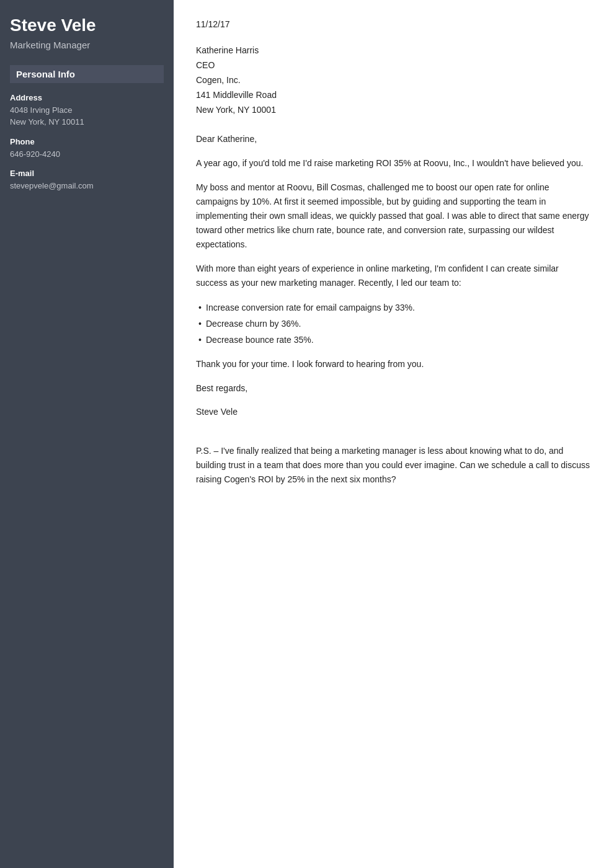  Describe the element at coordinates (87, 117) in the screenshot. I see `address-value: 4048 Irving Place New York, NY 10011` at that location.